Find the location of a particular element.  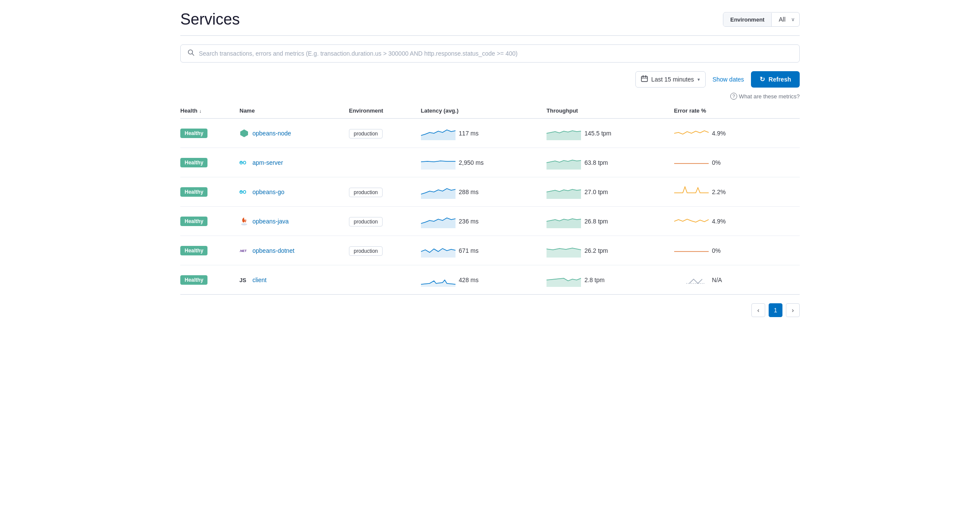

error-rate-cell: 2.2% is located at coordinates (734, 192).